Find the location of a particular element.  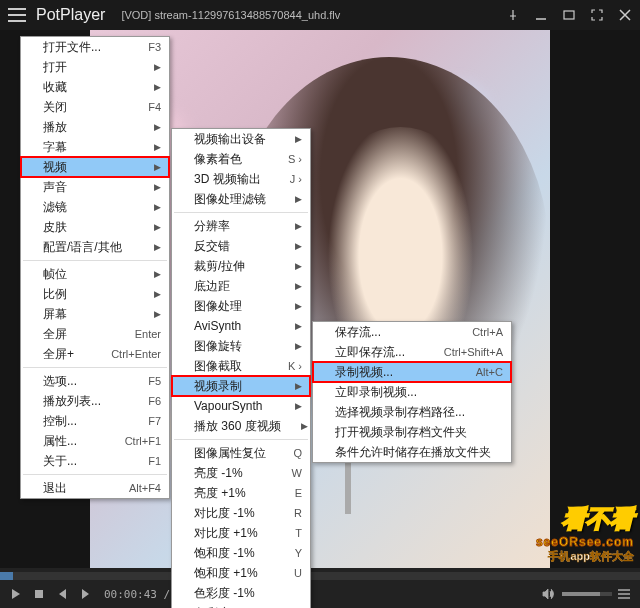

play-icon is located at coordinates (16, 594).